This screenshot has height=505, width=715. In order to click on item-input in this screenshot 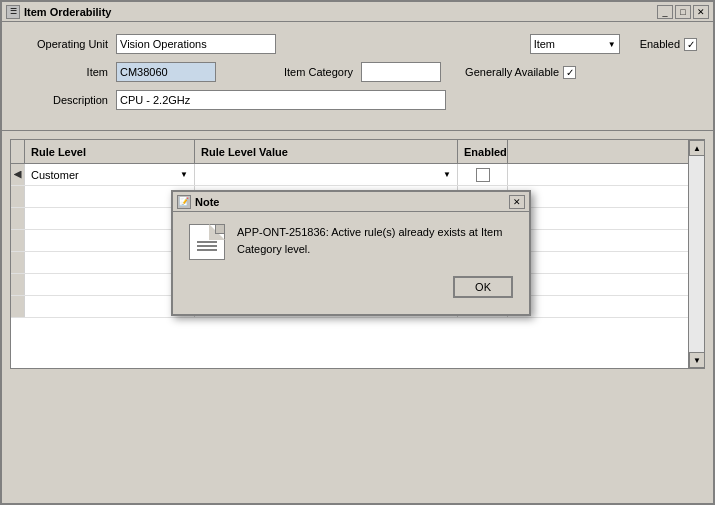, I will do `click(166, 72)`.